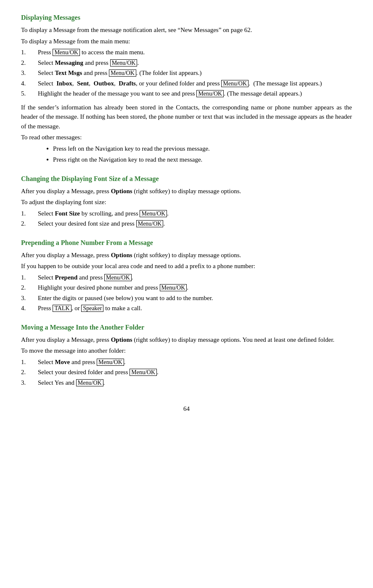 The width and height of the screenshot is (373, 588). Describe the element at coordinates (199, 160) in the screenshot. I see `bullet-right: ● Press right on the Navigation key to r…` at that location.